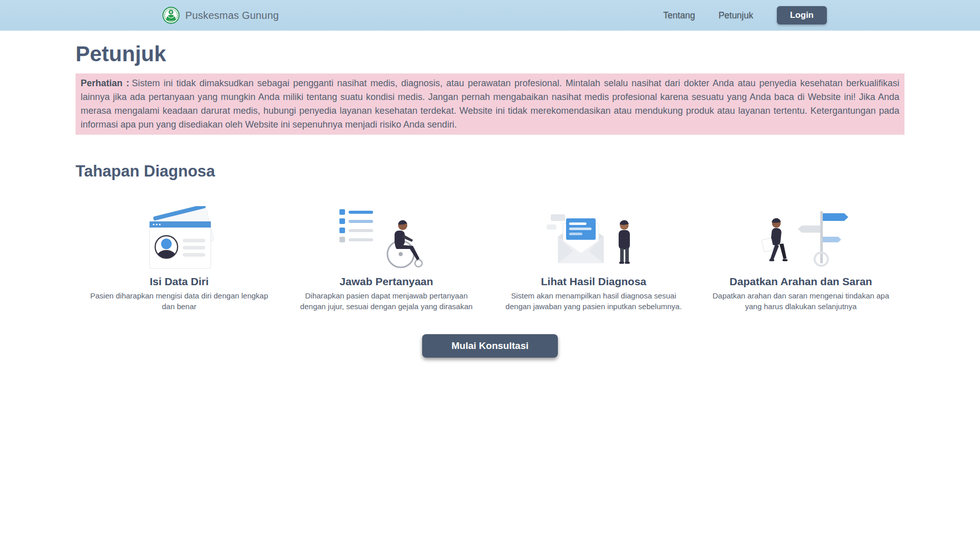 The height and width of the screenshot is (551, 980). What do you see at coordinates (490, 104) in the screenshot?
I see `warning-text: Sistem ini tidak dimaksudkan sebagai pen…` at bounding box center [490, 104].